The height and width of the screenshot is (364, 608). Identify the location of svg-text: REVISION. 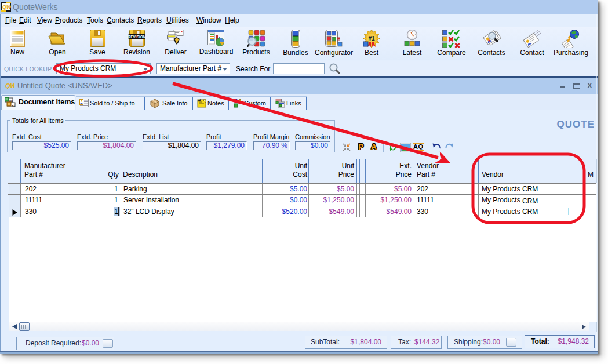
(137, 37).